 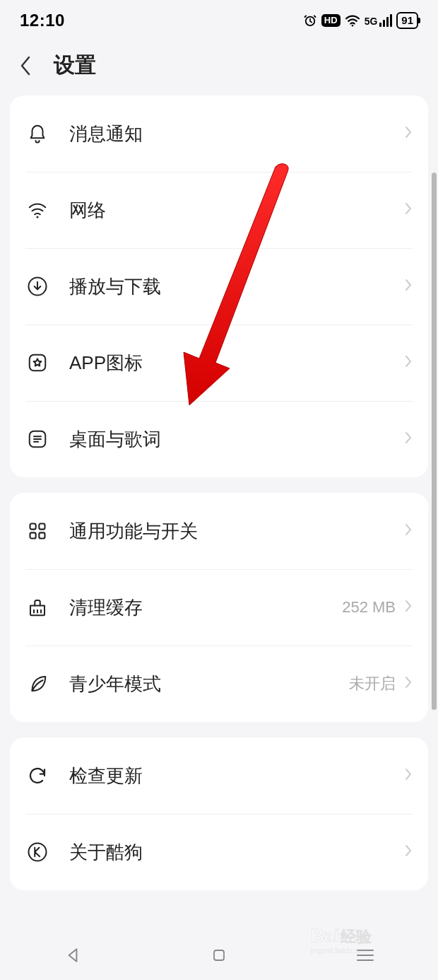 I want to click on row-desktop-lyrics: 桌面与歌词, so click(x=219, y=439).